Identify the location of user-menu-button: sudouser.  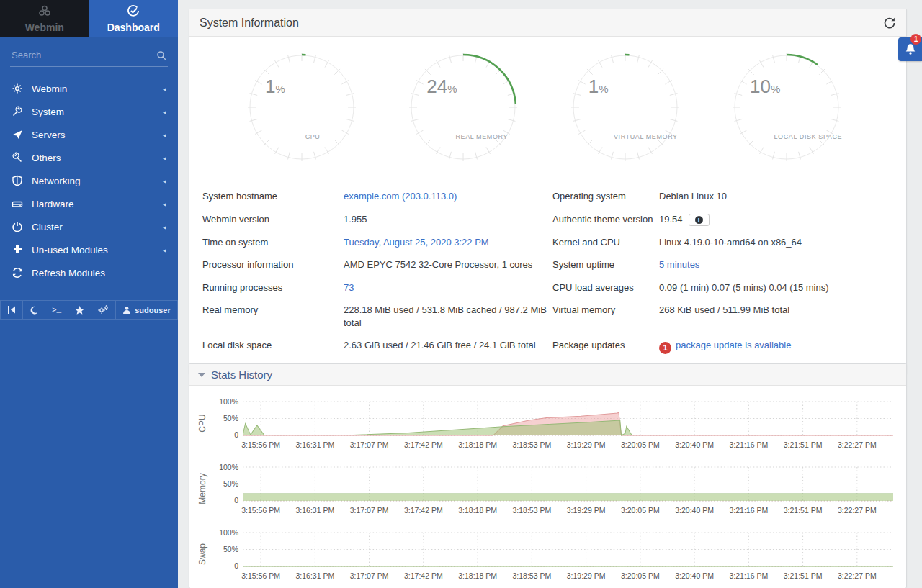
(147, 309).